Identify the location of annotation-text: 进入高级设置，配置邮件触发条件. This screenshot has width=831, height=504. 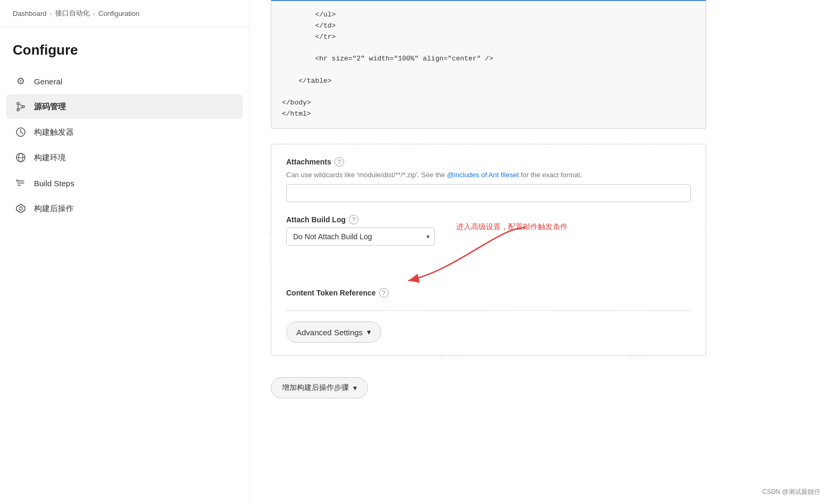
(461, 227).